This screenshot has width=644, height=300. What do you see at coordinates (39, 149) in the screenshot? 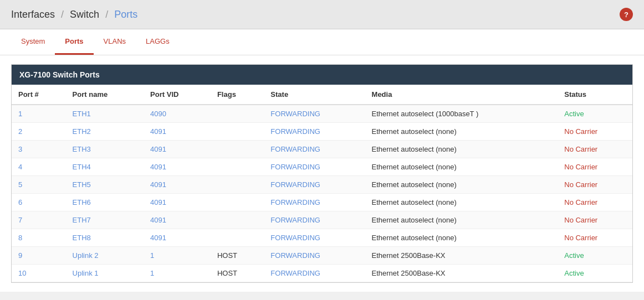
I see `cell-port-num: 3` at bounding box center [39, 149].